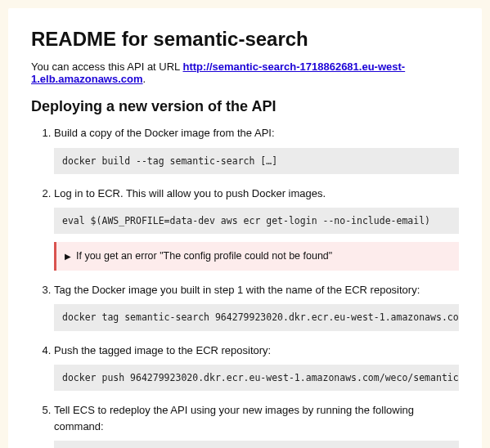  What do you see at coordinates (68, 257) in the screenshot?
I see `disclosure-triangle-icon: ▶` at bounding box center [68, 257].